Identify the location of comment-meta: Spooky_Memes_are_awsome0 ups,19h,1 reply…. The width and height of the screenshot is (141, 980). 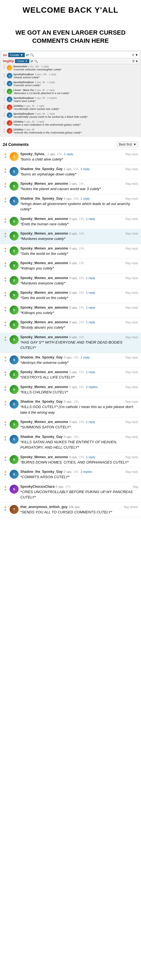
(79, 322).